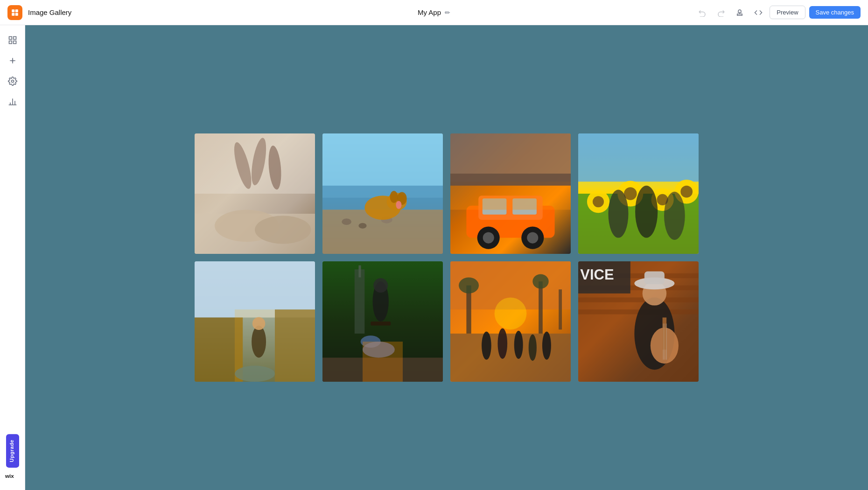  Describe the element at coordinates (434, 13) in the screenshot. I see `header: Image Gallery My App ✏` at that location.